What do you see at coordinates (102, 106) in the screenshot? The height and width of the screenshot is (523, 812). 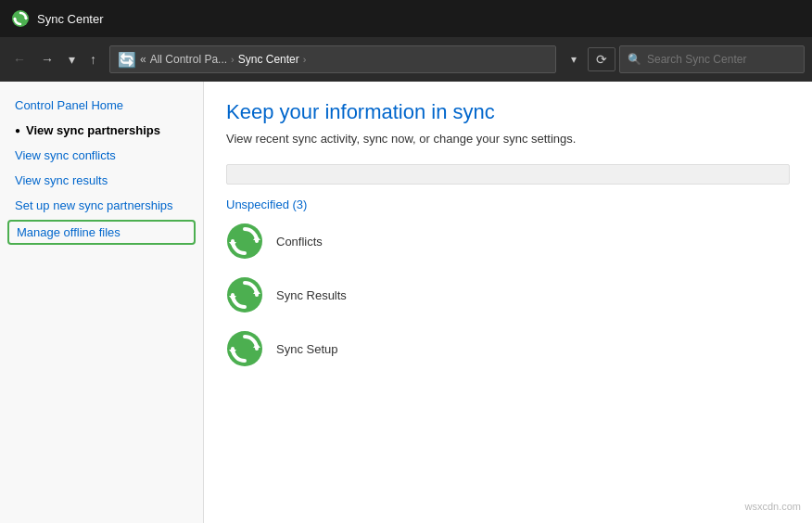 I see `sidebar-home: Control Panel Home` at bounding box center [102, 106].